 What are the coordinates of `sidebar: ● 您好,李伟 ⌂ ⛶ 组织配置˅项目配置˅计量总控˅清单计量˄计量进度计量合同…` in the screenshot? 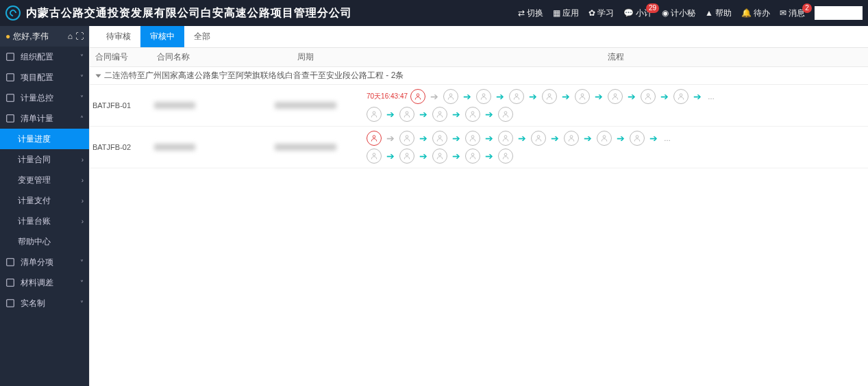 It's located at (45, 206).